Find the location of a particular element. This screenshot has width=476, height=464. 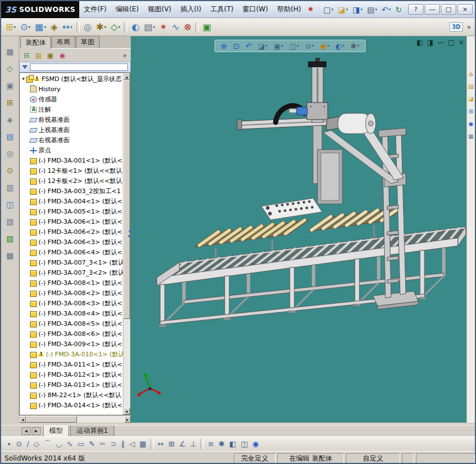

insert-components-button: ⊞ ▾ is located at coordinates (11, 27).